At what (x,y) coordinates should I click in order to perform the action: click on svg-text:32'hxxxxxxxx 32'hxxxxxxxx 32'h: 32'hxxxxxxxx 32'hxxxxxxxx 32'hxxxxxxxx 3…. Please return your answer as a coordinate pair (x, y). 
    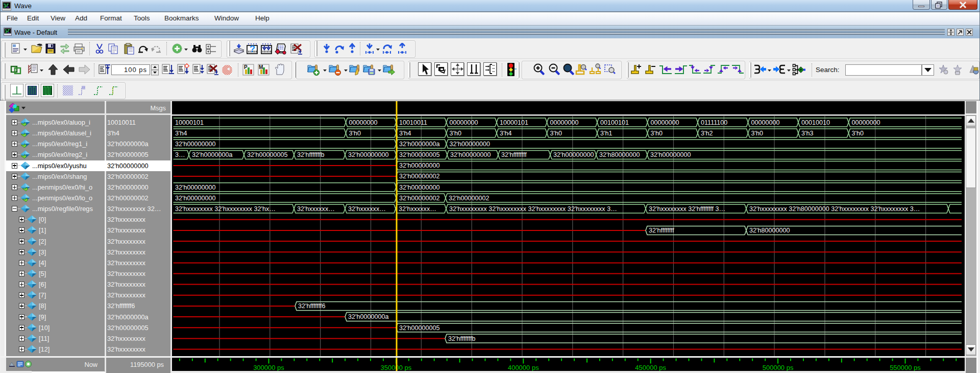
    Looking at the image, I should click on (533, 209).